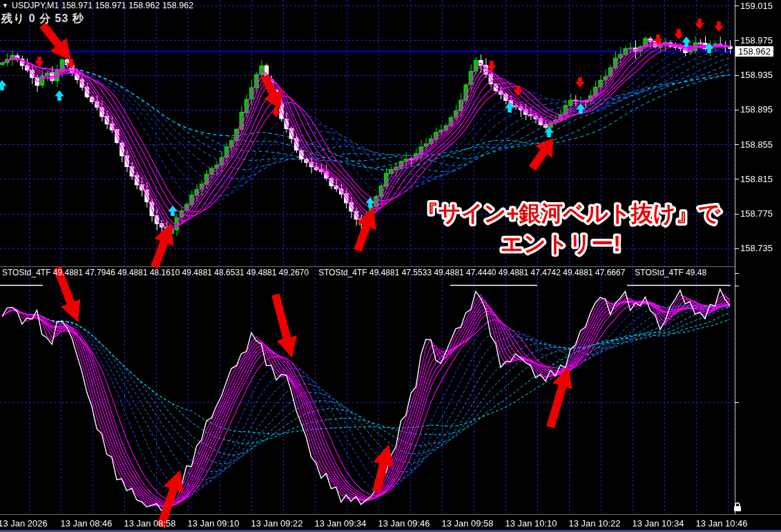 Image resolution: width=781 pixels, height=532 pixels. I want to click on time-tick-label: 13 Jan 09:34, so click(340, 523).